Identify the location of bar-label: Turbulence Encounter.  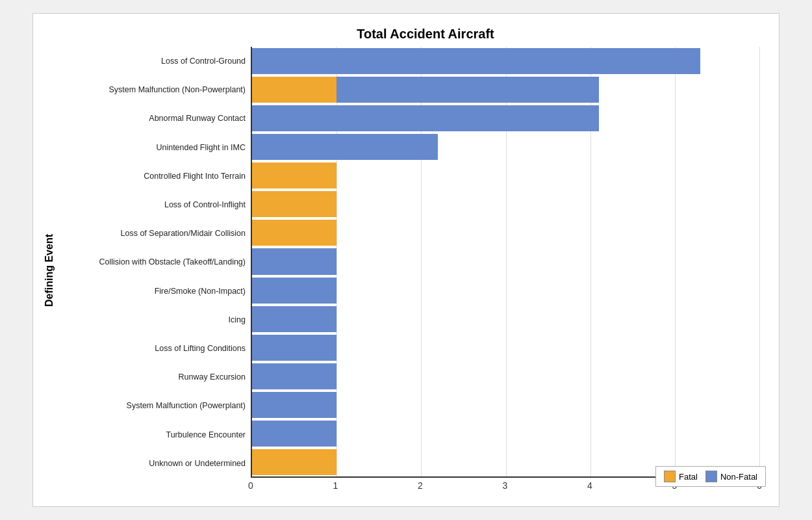
(155, 434).